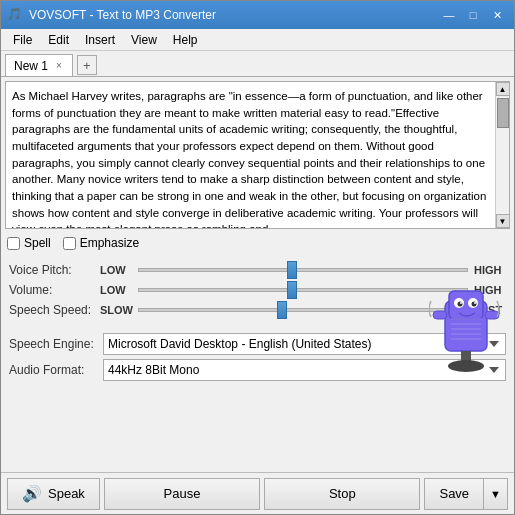  What do you see at coordinates (53, 344) in the screenshot?
I see `speech-engine-label: Speech Engine:` at bounding box center [53, 344].